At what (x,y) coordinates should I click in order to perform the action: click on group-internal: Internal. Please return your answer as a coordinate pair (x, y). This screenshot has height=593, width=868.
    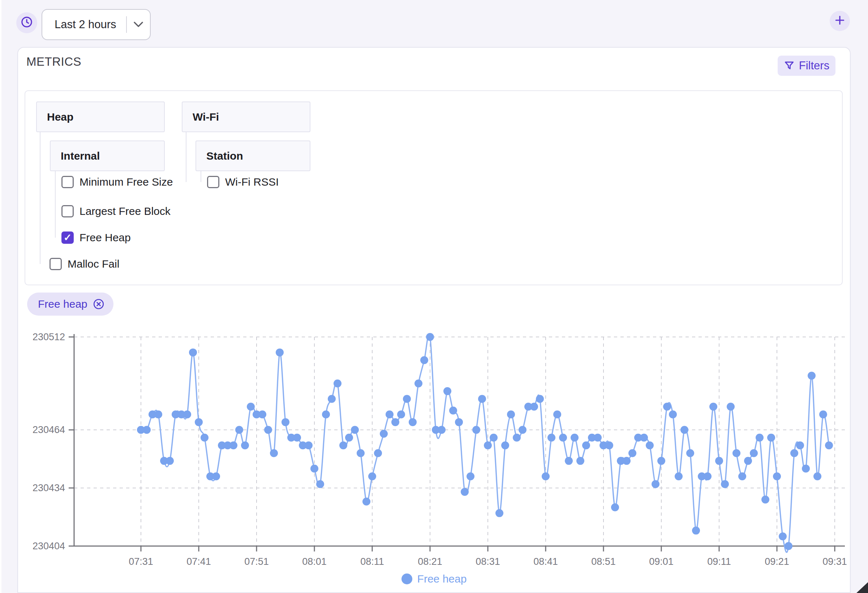
    Looking at the image, I should click on (108, 156).